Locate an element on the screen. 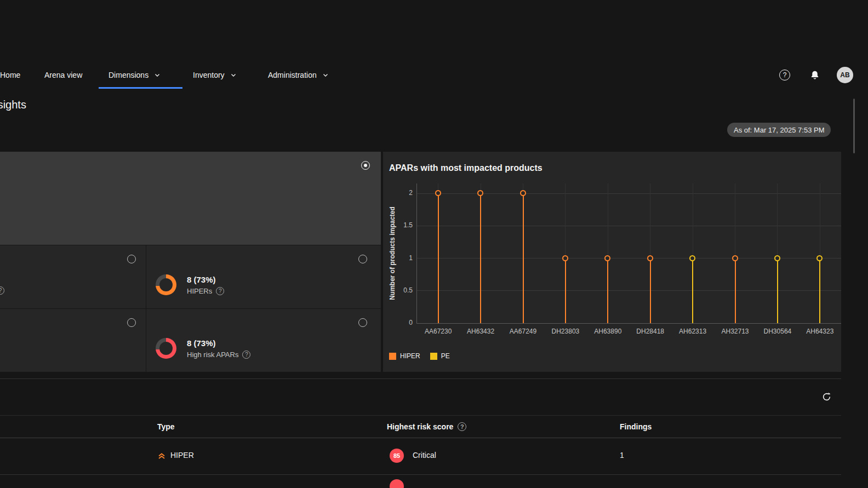 The height and width of the screenshot is (488, 868). metric-tile-hipers: 8 (73%) HIPERs ? is located at coordinates (264, 277).